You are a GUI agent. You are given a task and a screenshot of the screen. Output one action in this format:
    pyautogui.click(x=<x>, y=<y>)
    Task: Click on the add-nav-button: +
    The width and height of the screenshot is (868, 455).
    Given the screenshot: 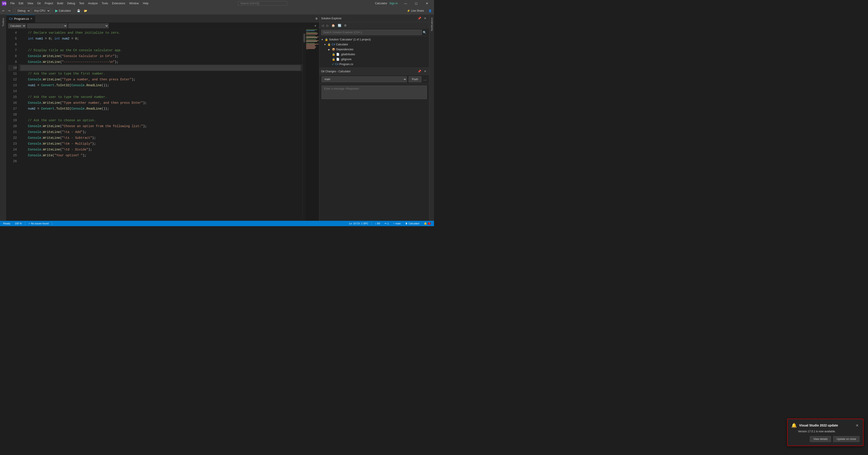 What is the action you would take?
    pyautogui.click(x=315, y=26)
    